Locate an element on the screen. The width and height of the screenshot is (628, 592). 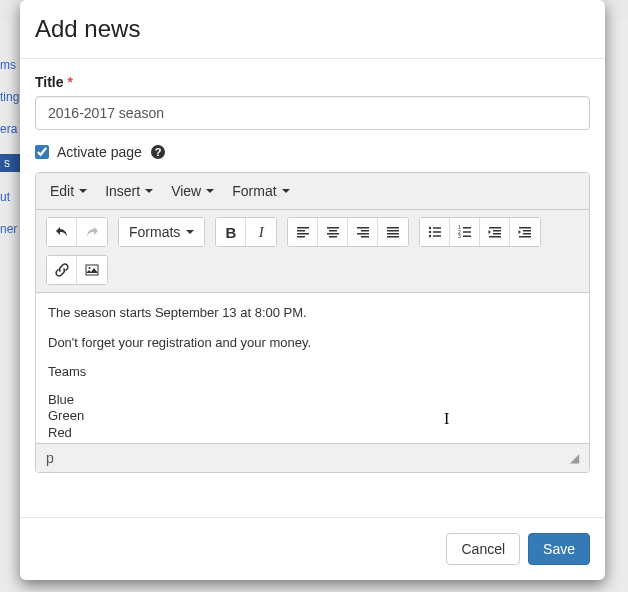
align-left-button is located at coordinates (303, 232).